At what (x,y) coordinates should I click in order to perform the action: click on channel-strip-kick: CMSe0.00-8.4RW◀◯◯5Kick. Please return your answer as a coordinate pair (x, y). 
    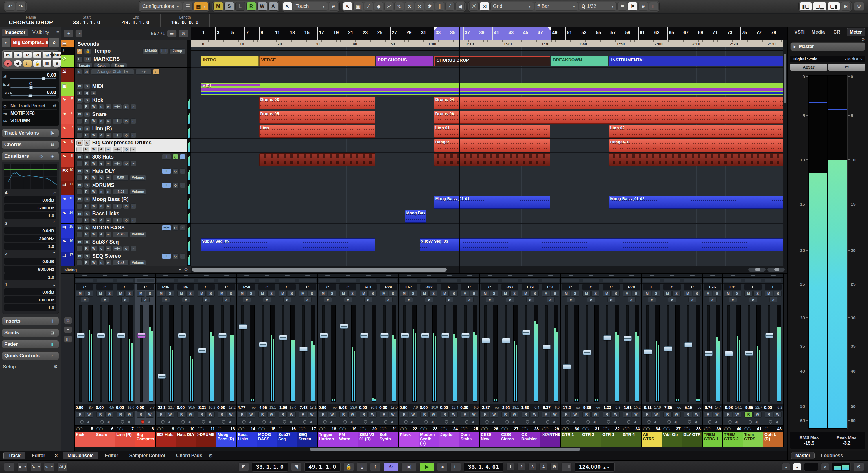
    Looking at the image, I should click on (85, 360).